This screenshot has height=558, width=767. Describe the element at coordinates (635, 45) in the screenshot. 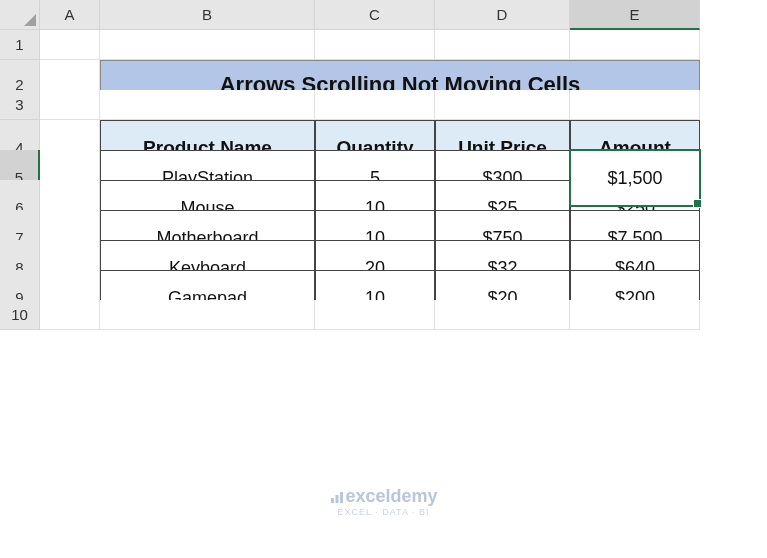

I see `cell-E1` at that location.